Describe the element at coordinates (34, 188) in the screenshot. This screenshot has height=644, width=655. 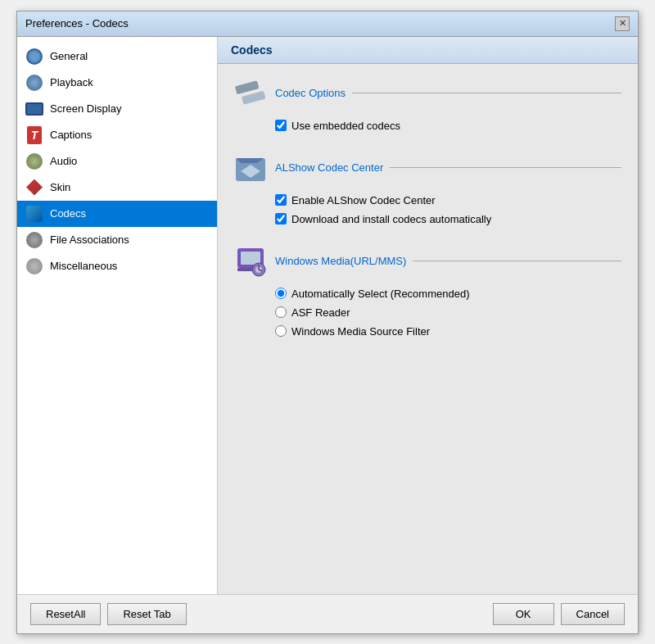
I see `skin-icon` at that location.